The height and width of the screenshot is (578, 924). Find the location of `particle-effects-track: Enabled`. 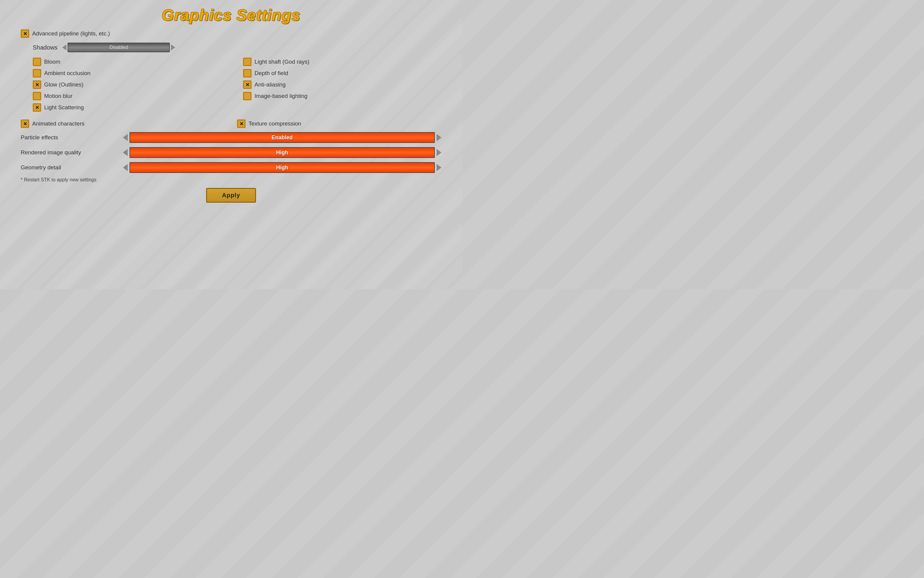

particle-effects-track: Enabled is located at coordinates (282, 138).